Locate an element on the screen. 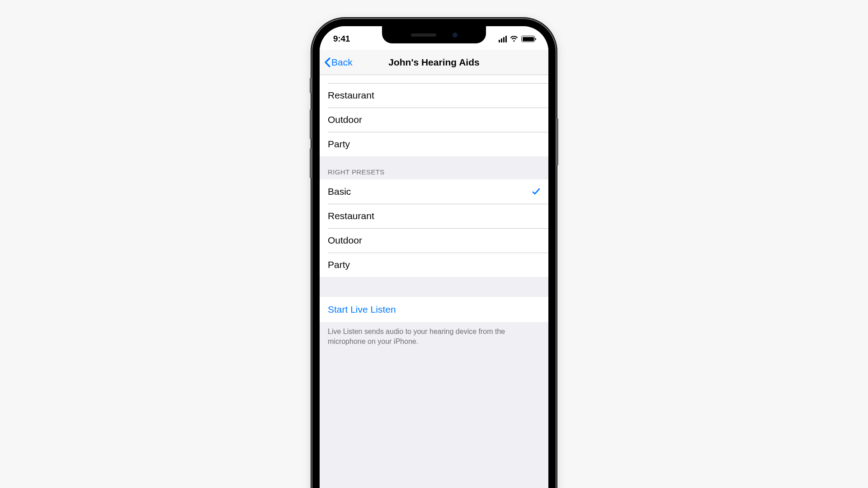  cellular-icon is located at coordinates (503, 39).